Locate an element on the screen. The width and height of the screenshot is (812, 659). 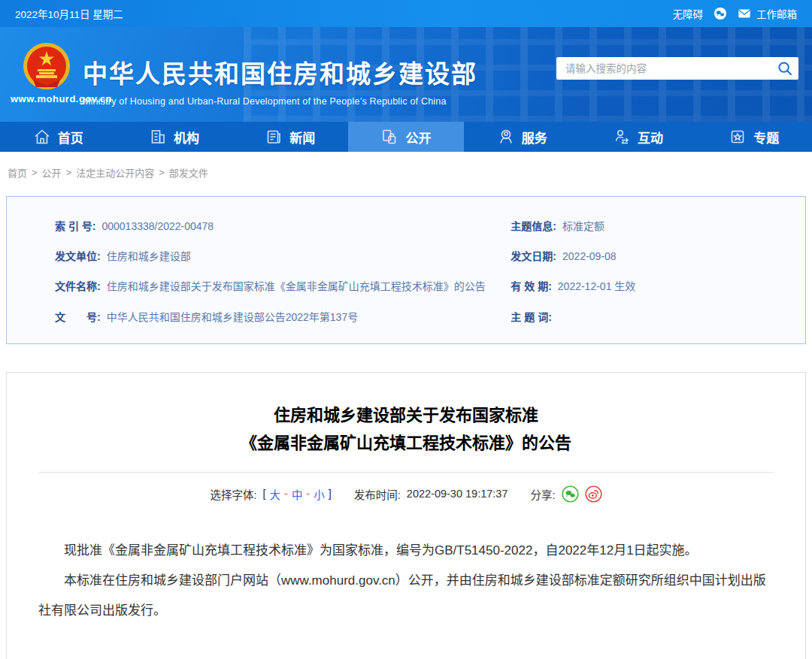
search-icon is located at coordinates (785, 68).